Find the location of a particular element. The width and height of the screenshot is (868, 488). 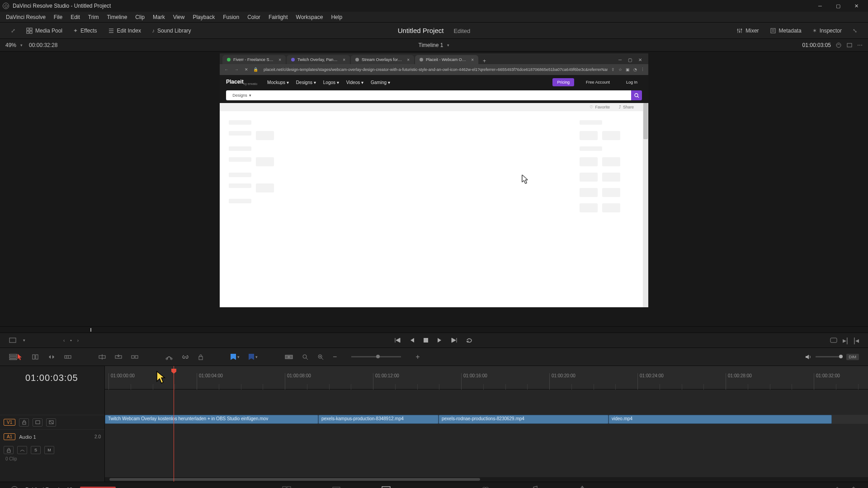

zoom-out-button: − is located at coordinates (335, 357).